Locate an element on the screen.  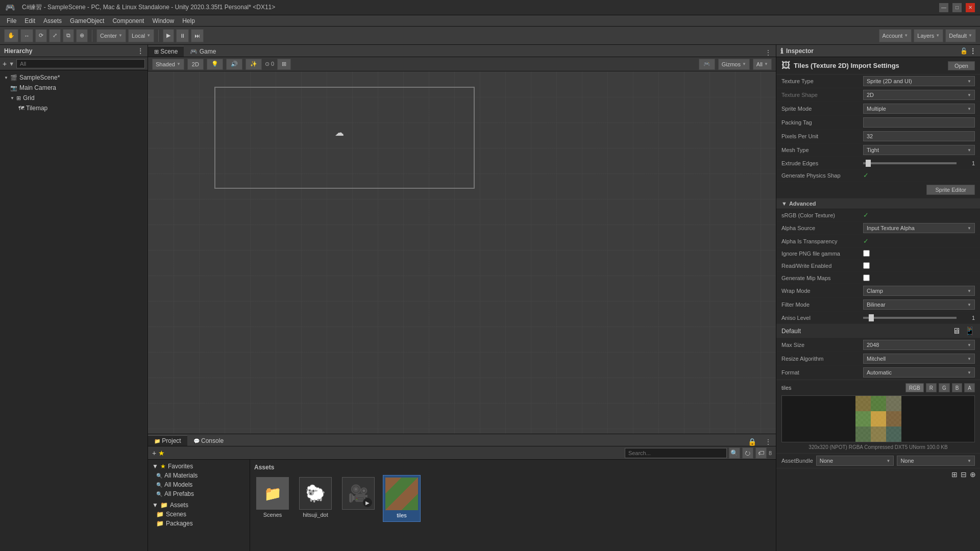
project-scenes-folder: 📁 Scenes is located at coordinates (199, 514).